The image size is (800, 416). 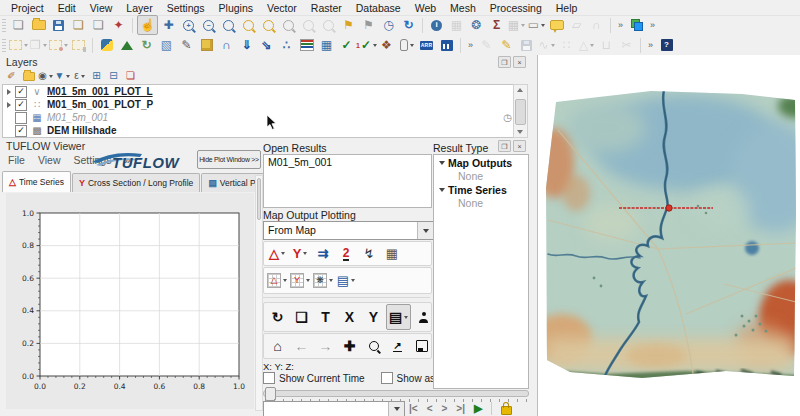 What do you see at coordinates (504, 62) in the screenshot?
I see `layers-float-button: ❐` at bounding box center [504, 62].